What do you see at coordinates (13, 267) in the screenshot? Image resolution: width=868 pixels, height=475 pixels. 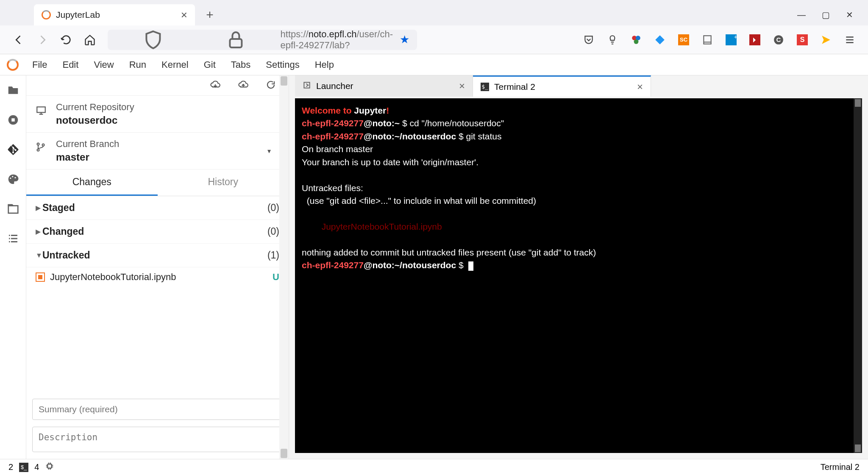 I see `activity-bar` at bounding box center [13, 267].